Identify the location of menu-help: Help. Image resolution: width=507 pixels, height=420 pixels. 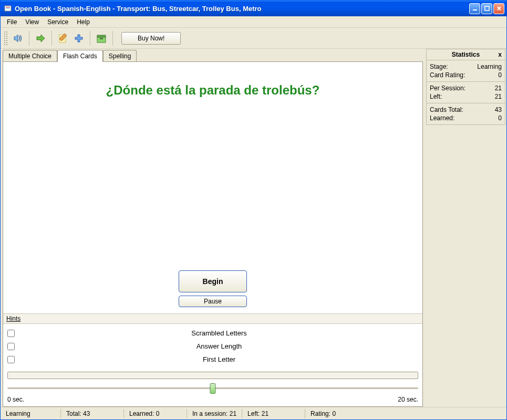
(83, 22).